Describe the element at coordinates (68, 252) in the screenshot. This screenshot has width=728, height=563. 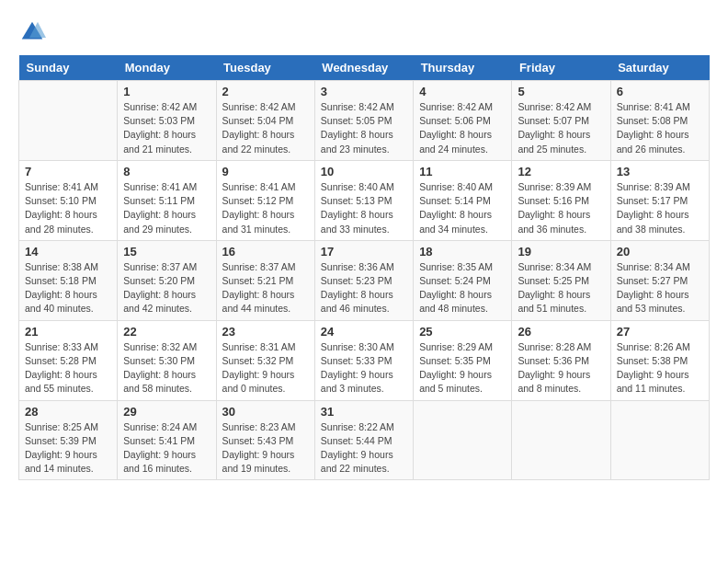
I see `day-number: 14` at that location.